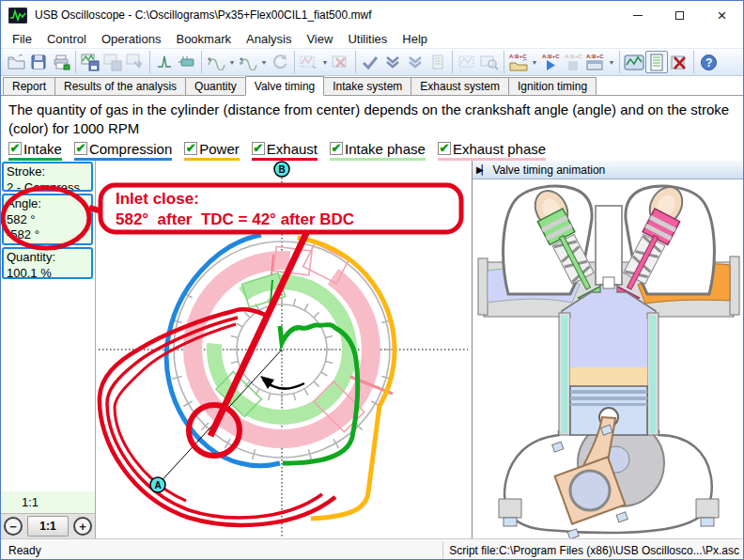 This screenshot has width=744, height=560. I want to click on waveform-icon, so click(164, 62).